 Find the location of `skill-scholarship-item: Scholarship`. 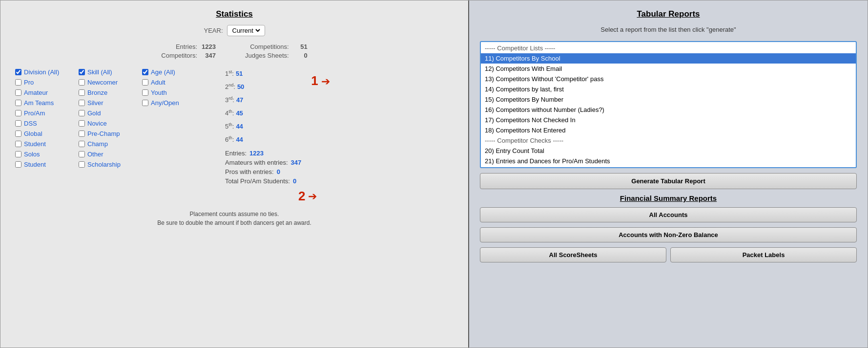

skill-scholarship-item: Scholarship is located at coordinates (110, 164).